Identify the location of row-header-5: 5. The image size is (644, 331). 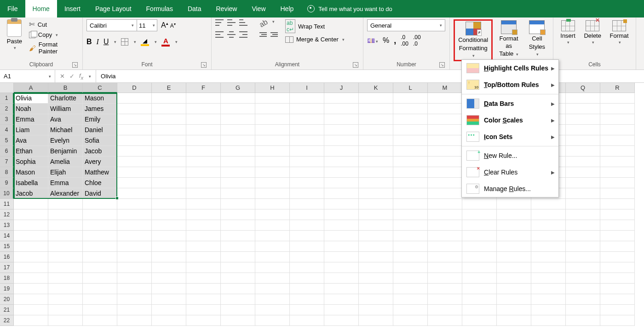
(7, 141).